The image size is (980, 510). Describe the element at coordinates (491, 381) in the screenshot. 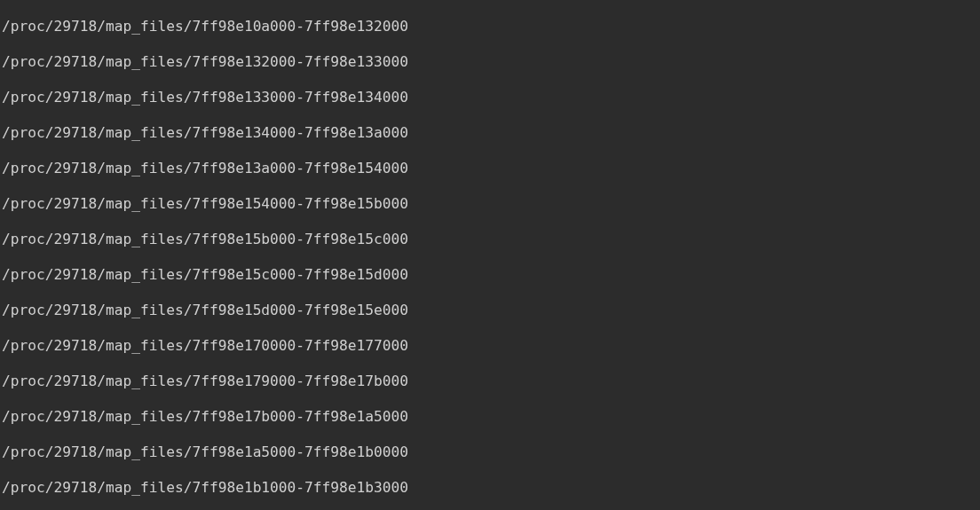

I see `output-line: /proc/29718/map_files/7ff98e179000-7ff98…` at that location.